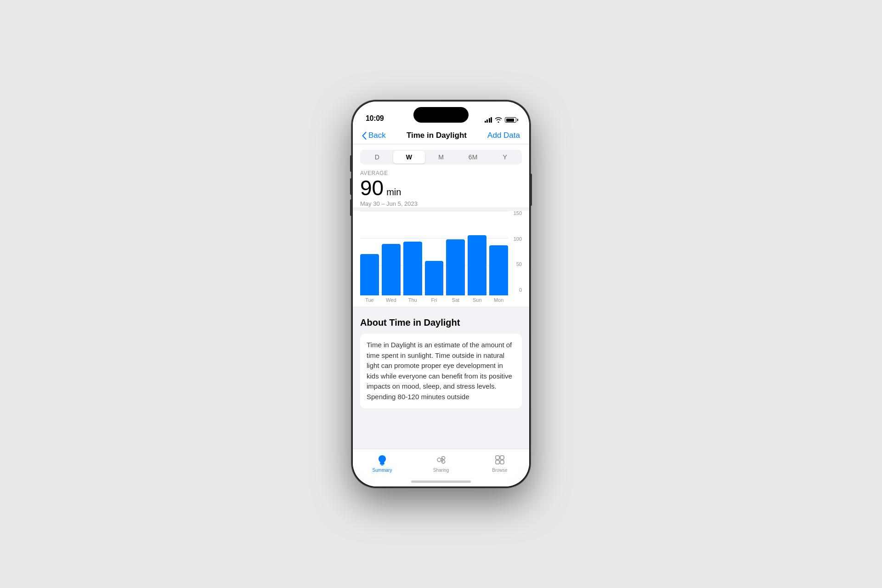 The width and height of the screenshot is (882, 588). What do you see at coordinates (441, 463) in the screenshot?
I see `tab-sharing: Sharing` at bounding box center [441, 463].